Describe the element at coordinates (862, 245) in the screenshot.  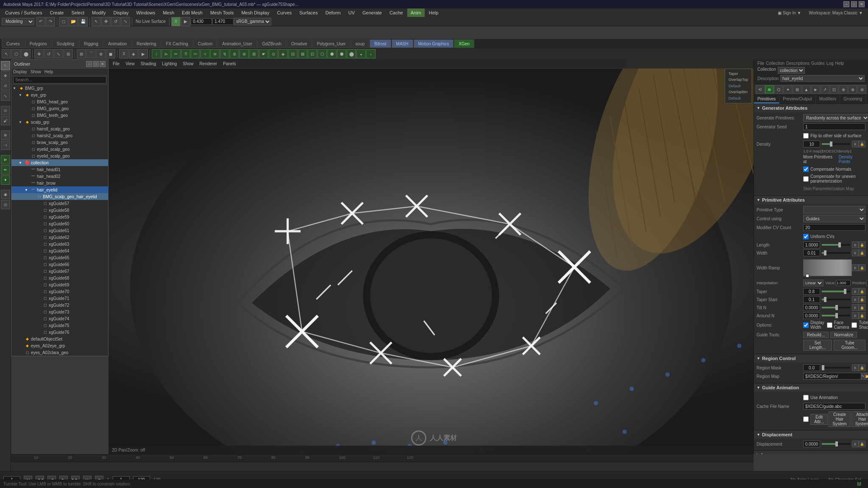
I see `length-lock-btn: 🔒` at that location.